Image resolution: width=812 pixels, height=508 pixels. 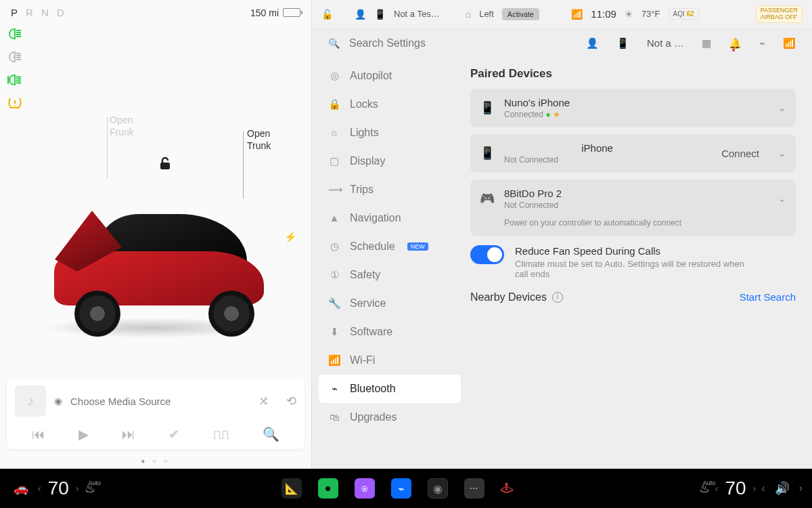 I want to click on outside-temp: 73°F, so click(x=651, y=14).